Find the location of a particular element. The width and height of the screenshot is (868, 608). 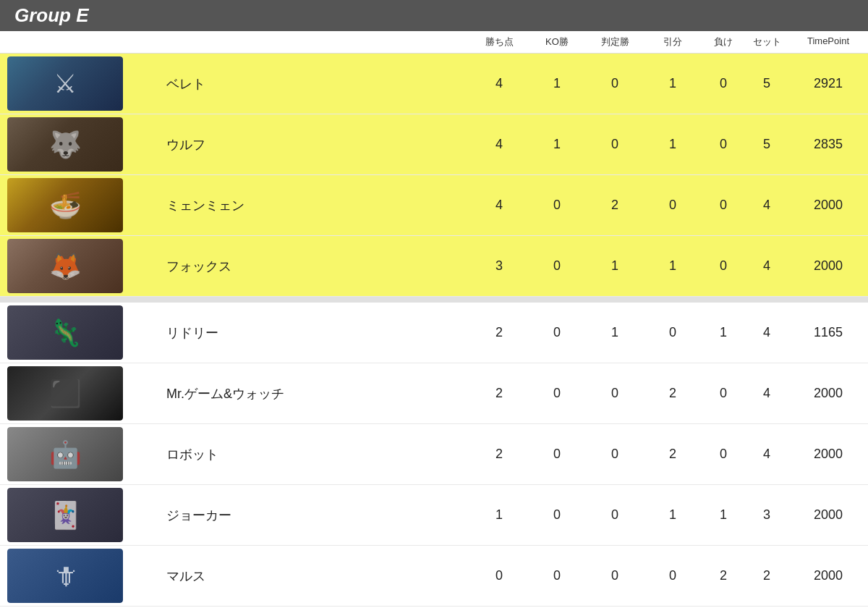

cell-hantei: 1 is located at coordinates (615, 266).